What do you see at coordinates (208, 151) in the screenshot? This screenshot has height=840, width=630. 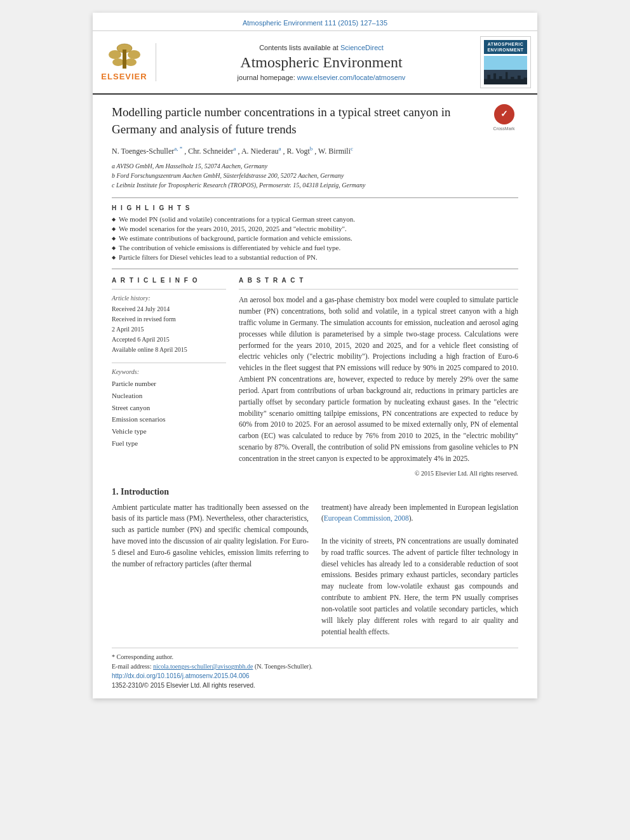 I see `author-2-name: , Chr. Schneider` at bounding box center [208, 151].